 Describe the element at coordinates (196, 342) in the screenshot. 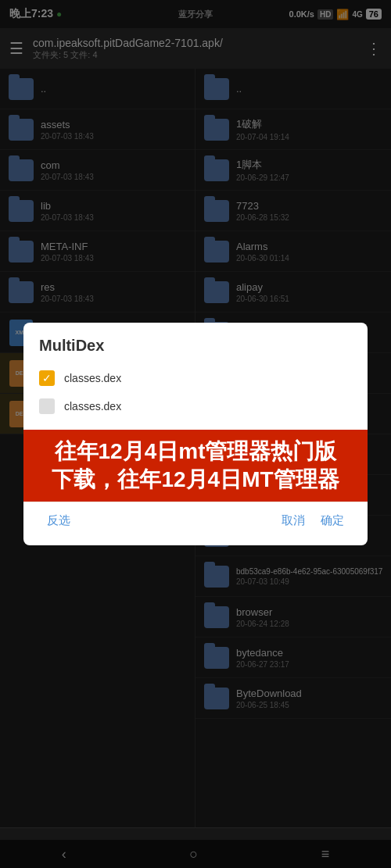

I see `dialog-title: MultiDex` at that location.